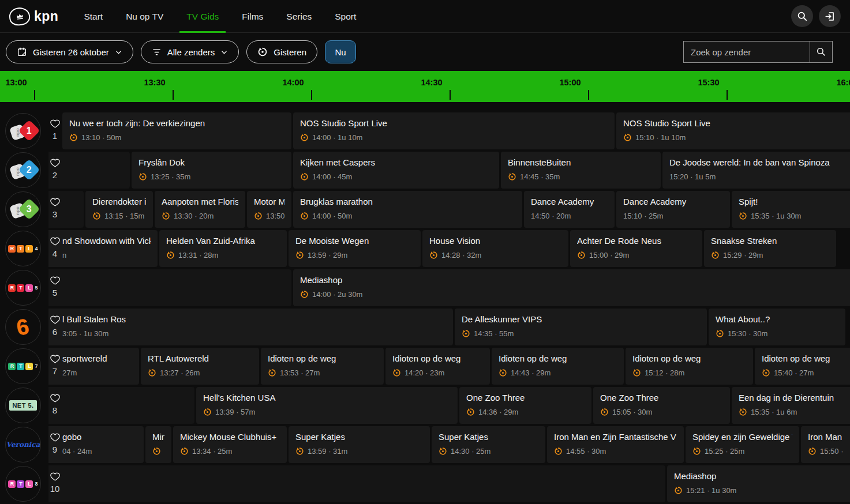  What do you see at coordinates (322, 359) in the screenshot?
I see `program-title: Idioten op de weg` at bounding box center [322, 359].